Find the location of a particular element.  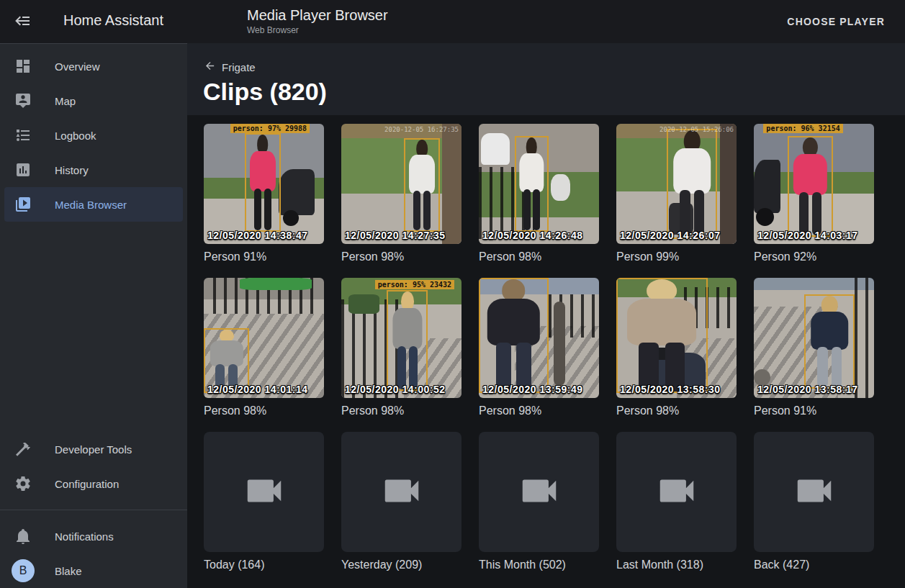

clip-item: 12/05/2020 13:58:17 is located at coordinates (814, 338).